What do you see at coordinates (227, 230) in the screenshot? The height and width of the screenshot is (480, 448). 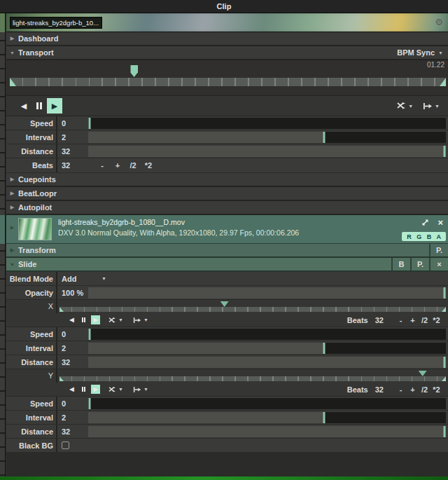 I see `source-file-row: ▶ light-streaks_by2dgrb-b_1080__D.mov DX…` at bounding box center [227, 230].